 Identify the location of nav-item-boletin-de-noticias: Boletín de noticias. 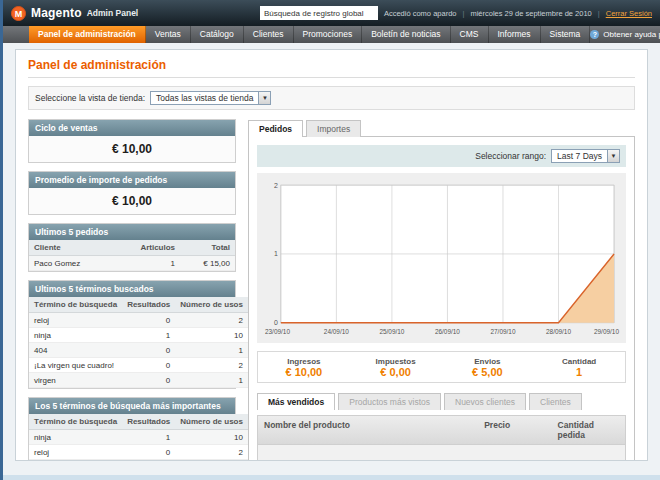
(406, 34).